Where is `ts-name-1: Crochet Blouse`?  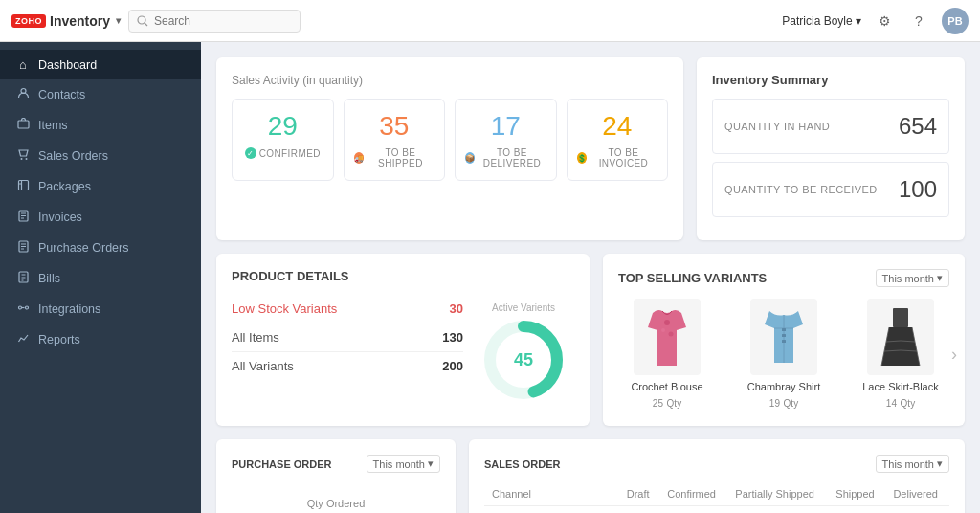
ts-name-1: Crochet Blouse is located at coordinates (667, 387).